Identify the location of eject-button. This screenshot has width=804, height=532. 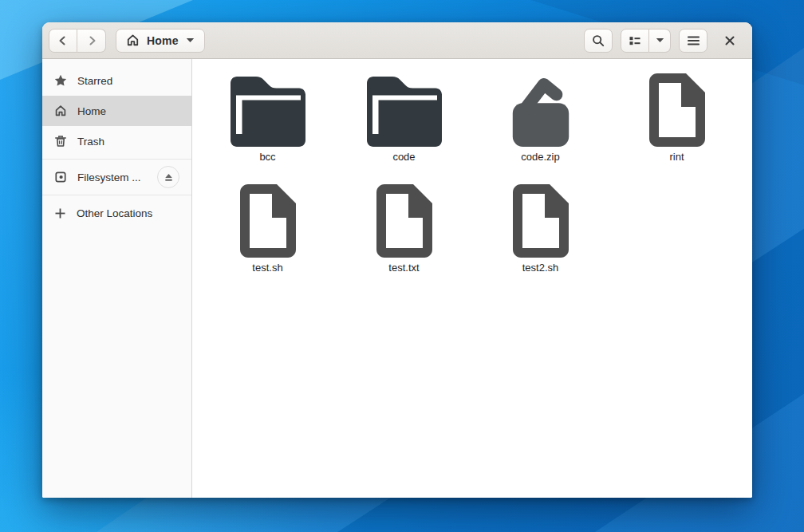
(168, 177).